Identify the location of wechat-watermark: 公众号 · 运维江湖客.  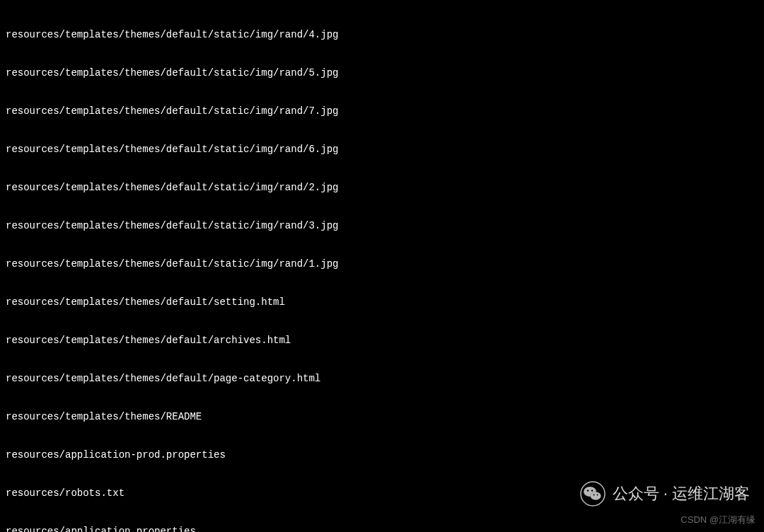
(665, 494).